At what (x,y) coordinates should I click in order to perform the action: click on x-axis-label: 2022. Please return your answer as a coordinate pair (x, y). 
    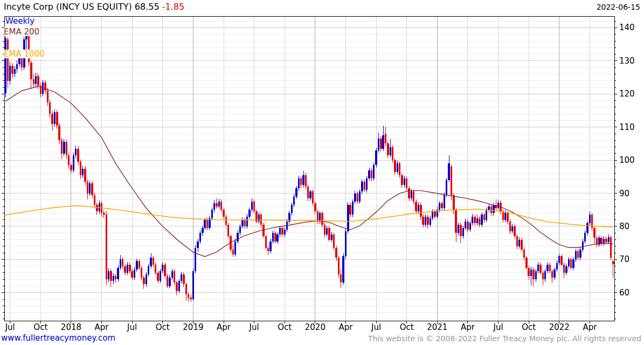
    Looking at the image, I should click on (559, 327).